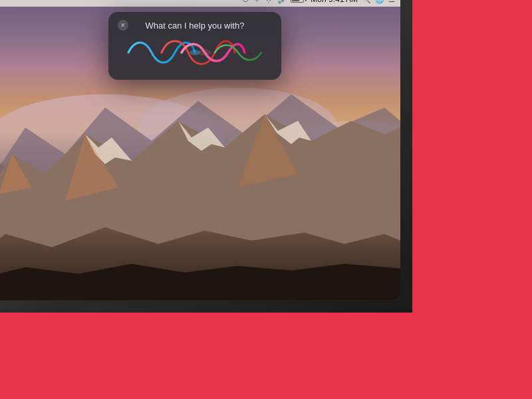 The height and width of the screenshot is (399, 532). What do you see at coordinates (195, 53) in the screenshot?
I see `siri-waveform` at bounding box center [195, 53].